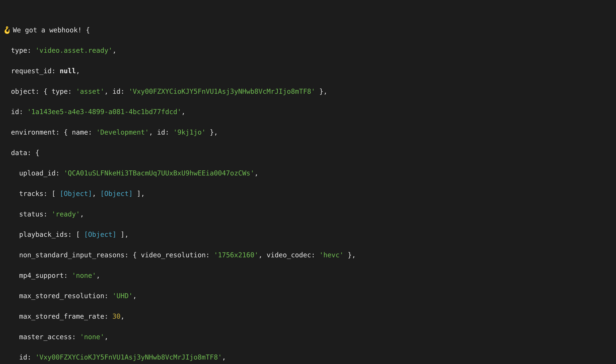  What do you see at coordinates (331, 255) in the screenshot?
I see `video-codec: 'hevc'` at bounding box center [331, 255].